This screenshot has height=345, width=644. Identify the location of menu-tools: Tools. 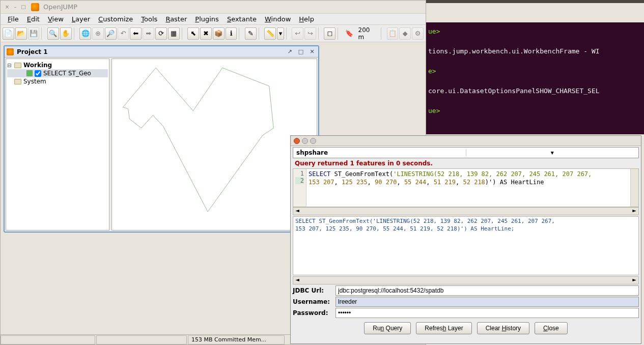
(149, 19).